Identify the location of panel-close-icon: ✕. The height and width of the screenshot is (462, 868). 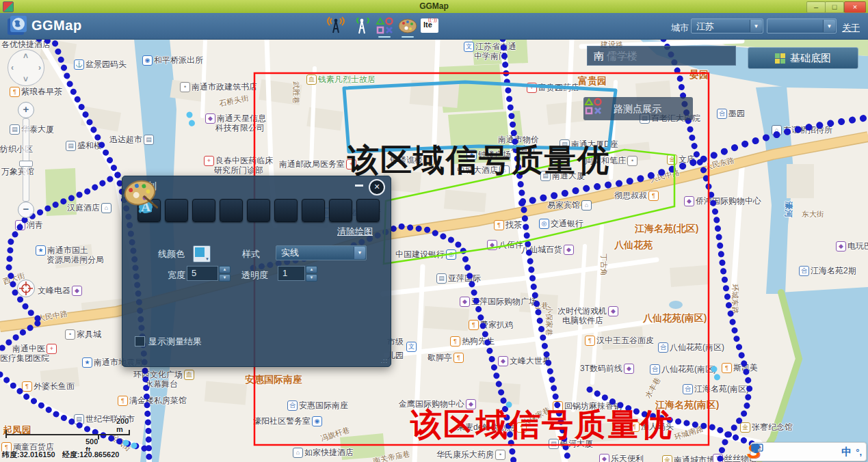
(377, 187).